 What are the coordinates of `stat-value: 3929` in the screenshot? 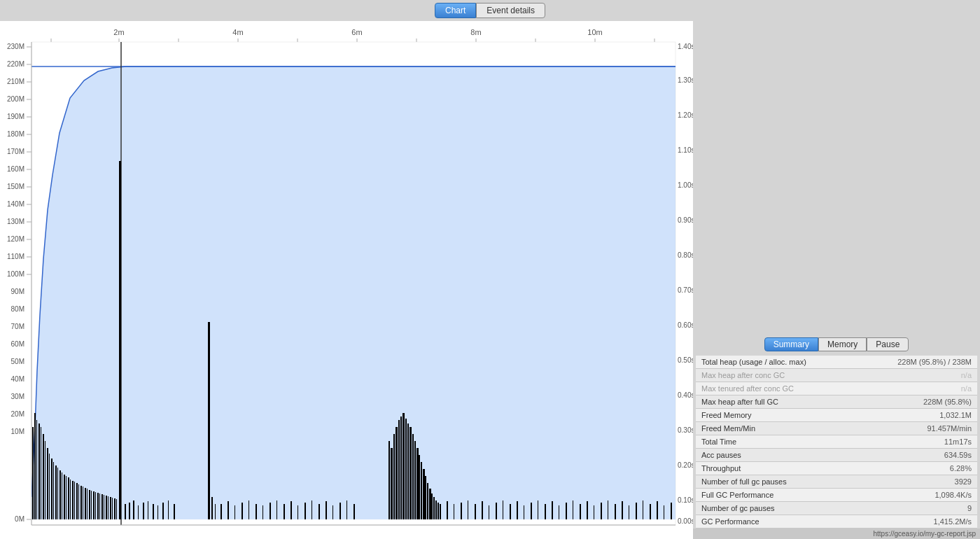 It's located at (918, 482).